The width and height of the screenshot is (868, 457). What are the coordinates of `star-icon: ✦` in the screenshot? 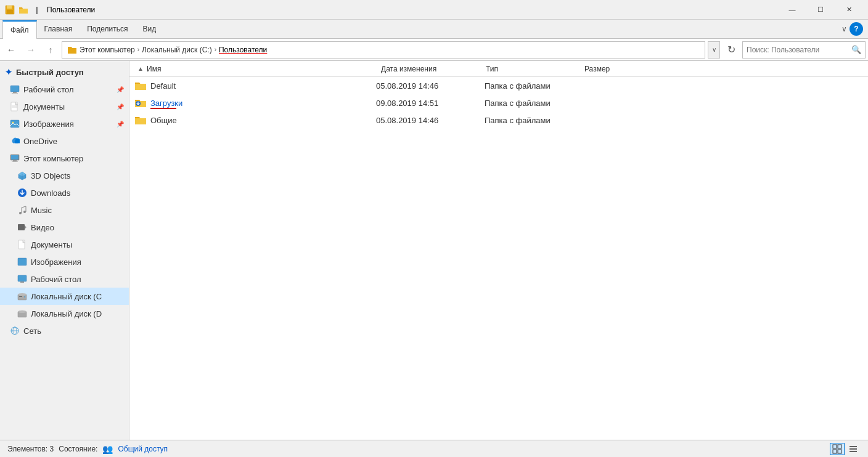 It's located at (9, 72).